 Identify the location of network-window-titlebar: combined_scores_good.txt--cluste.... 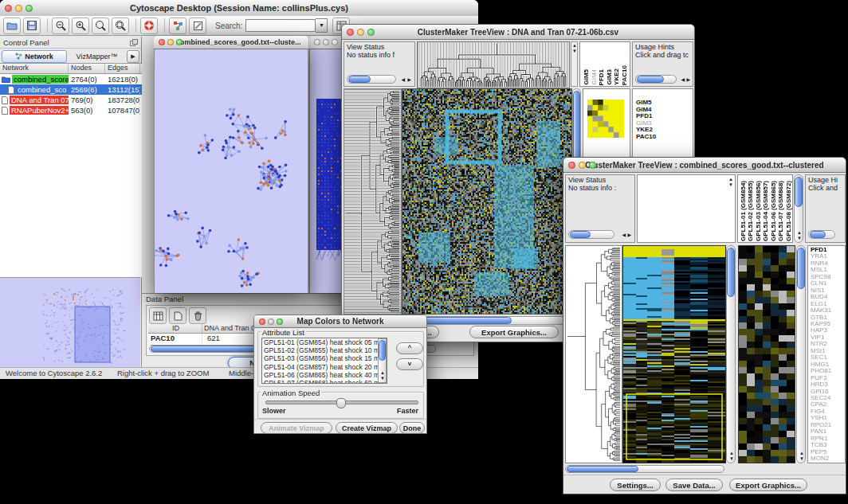
(231, 43).